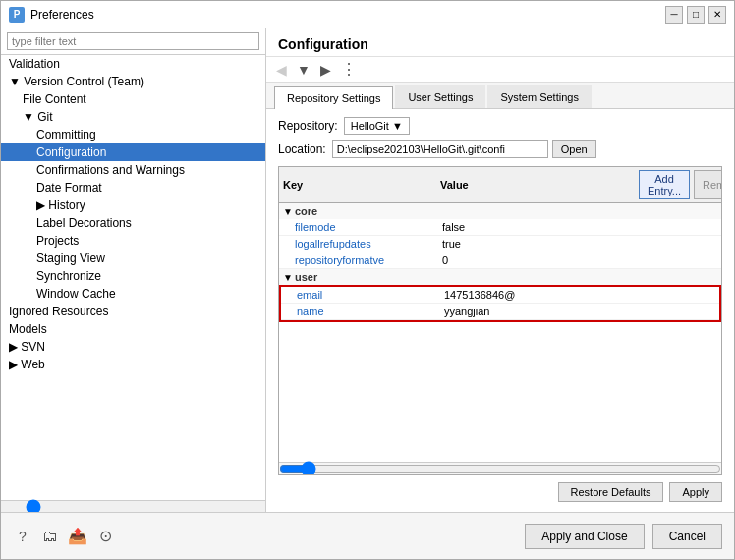 This screenshot has height=560, width=735. What do you see at coordinates (500, 43) in the screenshot?
I see `panel-title: Configuration` at bounding box center [500, 43].